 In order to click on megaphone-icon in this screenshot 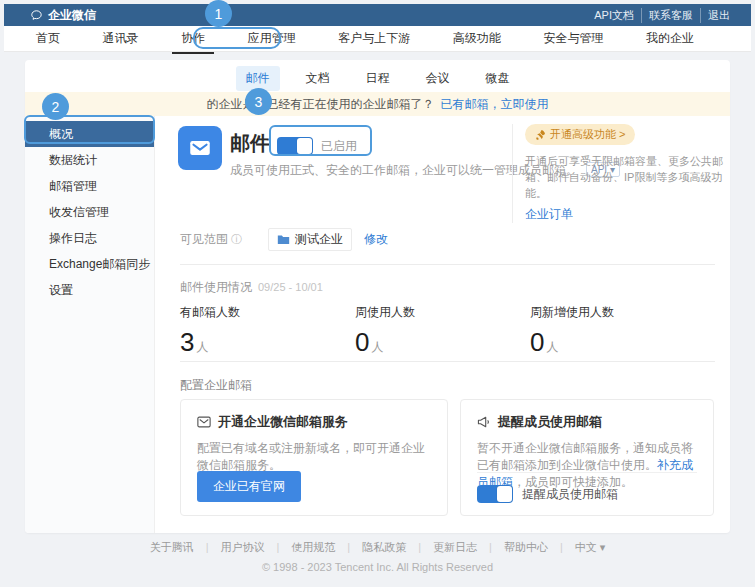, I will do `click(484, 422)`.